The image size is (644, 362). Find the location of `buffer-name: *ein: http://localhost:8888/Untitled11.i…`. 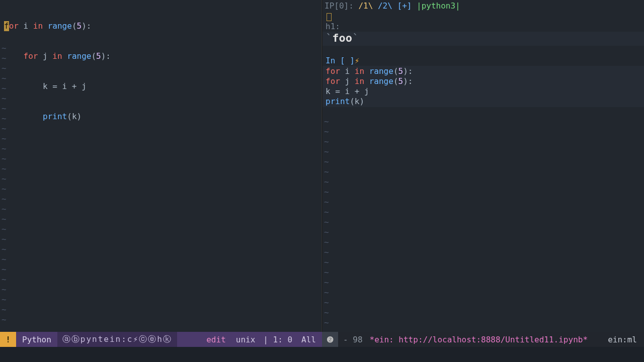

buffer-name: *ein: http://localhost:8888/Untitled11.i… is located at coordinates (479, 340).